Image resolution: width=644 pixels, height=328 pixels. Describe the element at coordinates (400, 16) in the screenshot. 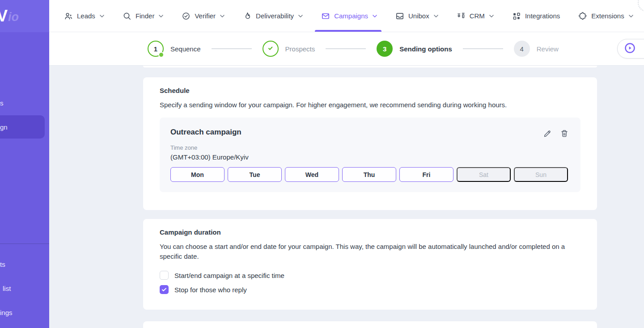

I see `inbox-icon` at that location.